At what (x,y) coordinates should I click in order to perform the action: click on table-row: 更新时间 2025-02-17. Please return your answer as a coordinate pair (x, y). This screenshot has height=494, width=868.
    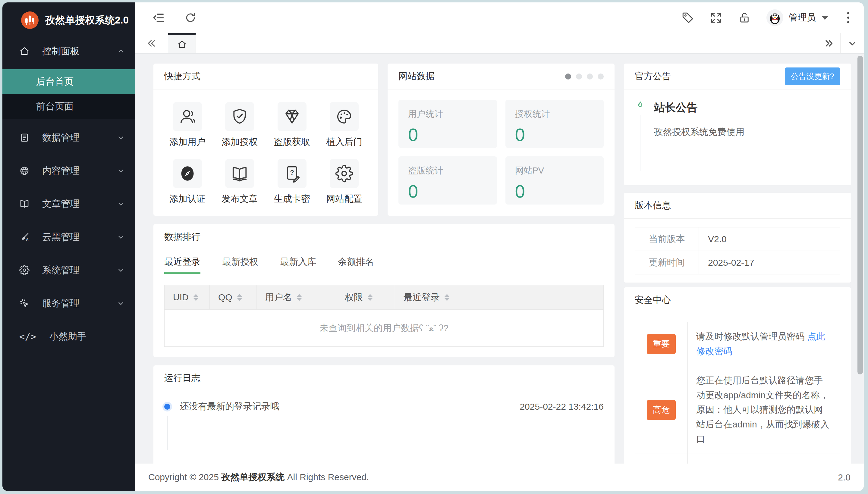
    Looking at the image, I should click on (738, 263).